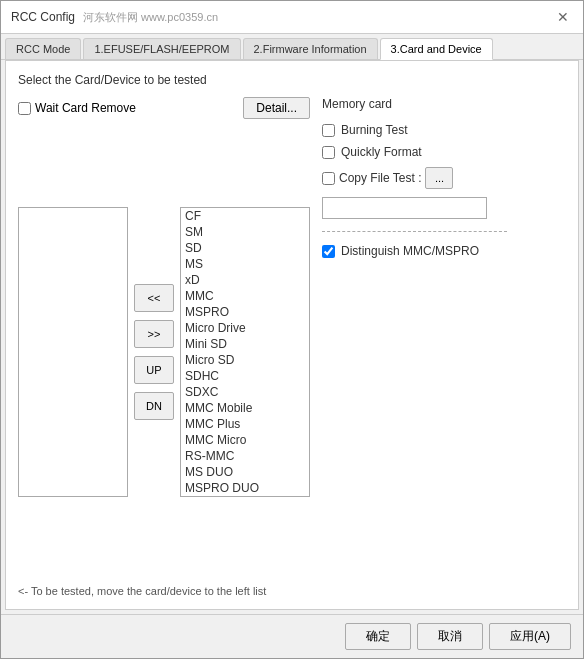 The image size is (584, 659). I want to click on list-item: SM, so click(245, 232).